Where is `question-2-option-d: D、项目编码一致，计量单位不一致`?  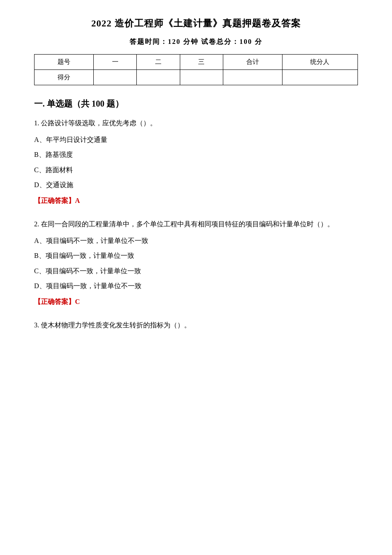
question-2-option-d: D、项目编码一致，计量单位不一致 is located at coordinates (196, 286).